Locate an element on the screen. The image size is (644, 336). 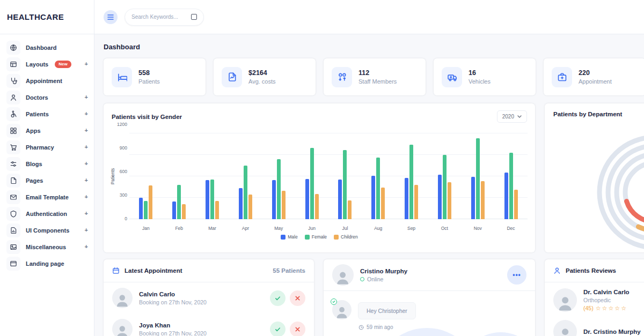
review-row: Dr. Cristino Murphy is located at coordinates (595, 327).